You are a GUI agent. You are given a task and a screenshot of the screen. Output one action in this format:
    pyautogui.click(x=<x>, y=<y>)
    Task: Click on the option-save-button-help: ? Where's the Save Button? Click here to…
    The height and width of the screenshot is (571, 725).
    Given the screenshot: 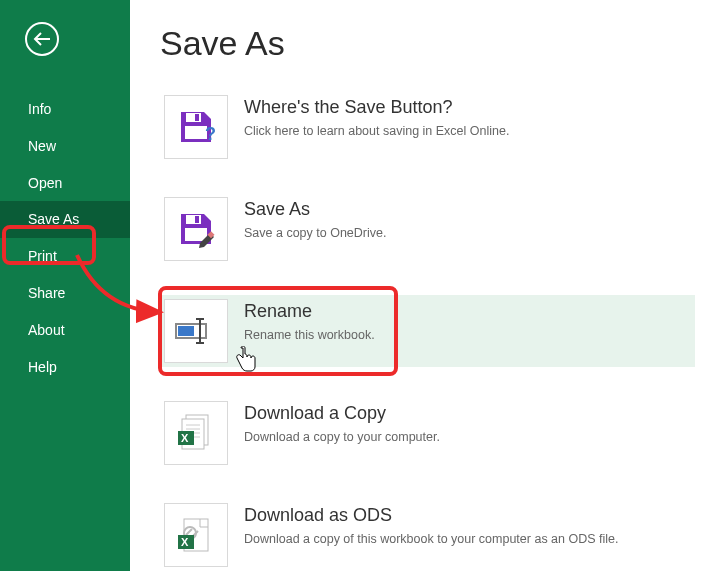 What is the action you would take?
    pyautogui.click(x=428, y=127)
    